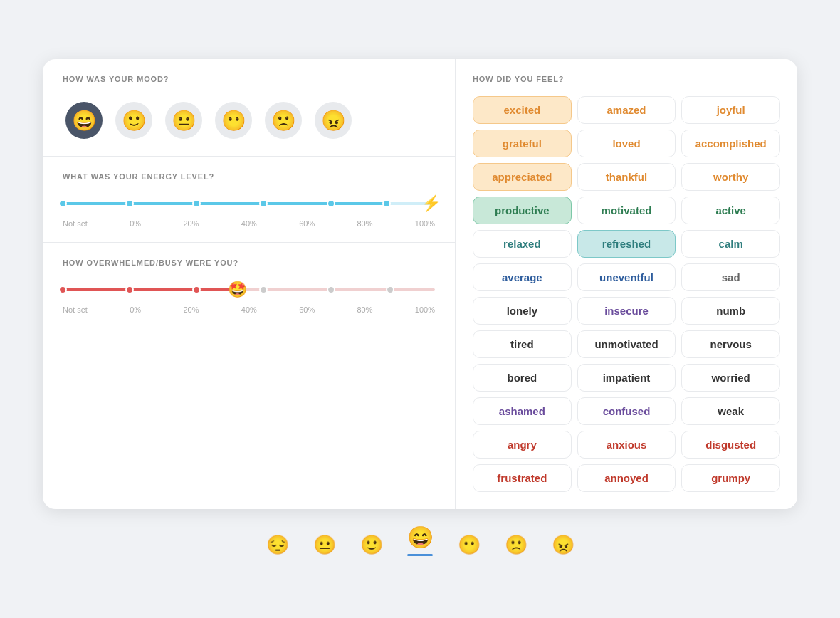 This screenshot has width=840, height=618. What do you see at coordinates (626, 177) in the screenshot?
I see `feeling-chip-thankful: thankful` at bounding box center [626, 177].